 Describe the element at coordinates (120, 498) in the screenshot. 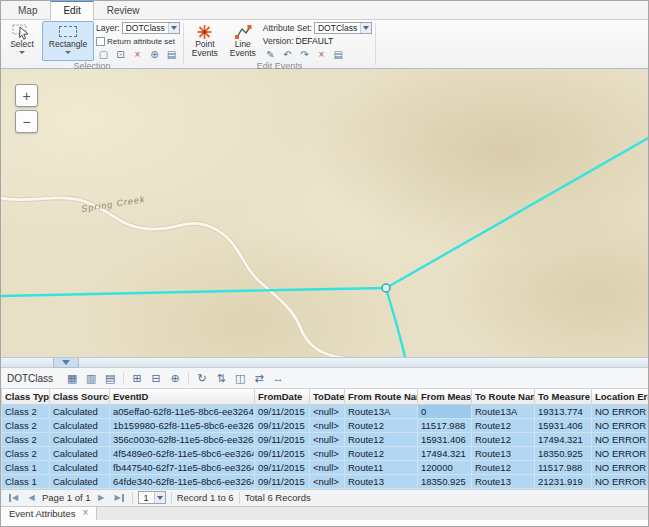

I see `last-page-button: ▶` at that location.